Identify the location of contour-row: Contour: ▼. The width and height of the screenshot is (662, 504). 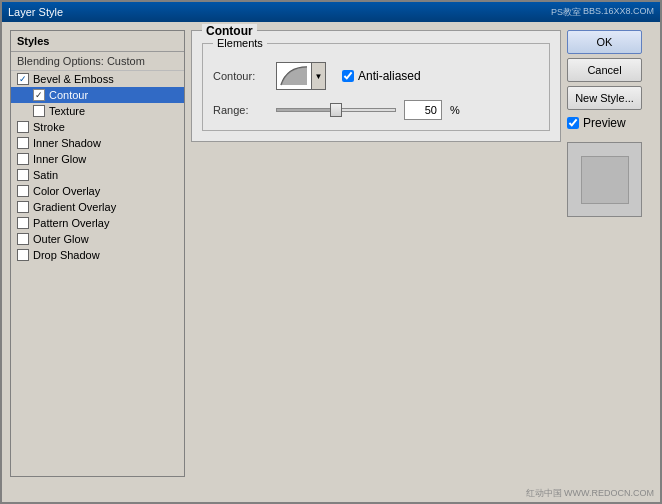
(376, 76).